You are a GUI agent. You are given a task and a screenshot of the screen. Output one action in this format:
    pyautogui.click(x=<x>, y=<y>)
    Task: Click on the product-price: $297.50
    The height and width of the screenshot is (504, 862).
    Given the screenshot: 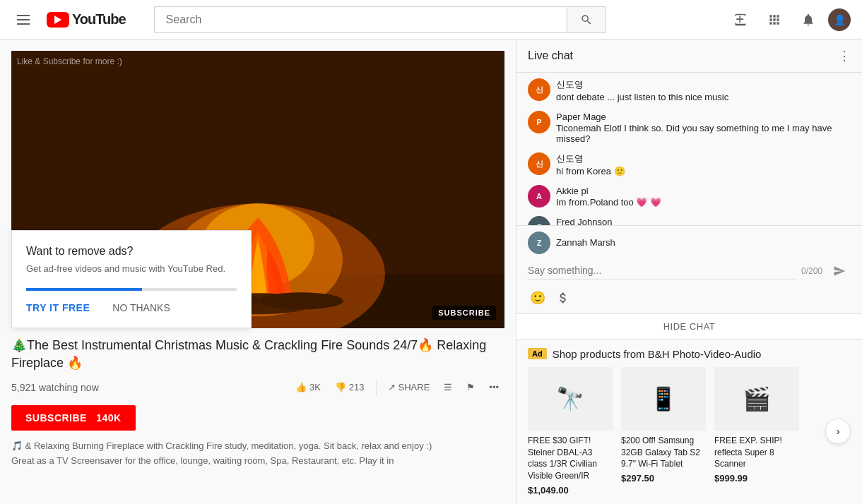 What is the action you would take?
    pyautogui.click(x=663, y=479)
    